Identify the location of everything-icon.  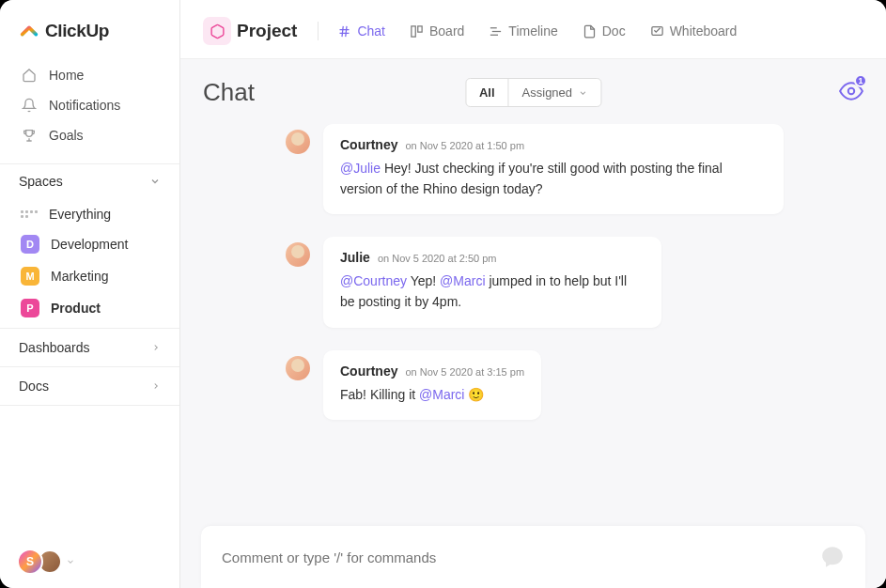
(29, 214).